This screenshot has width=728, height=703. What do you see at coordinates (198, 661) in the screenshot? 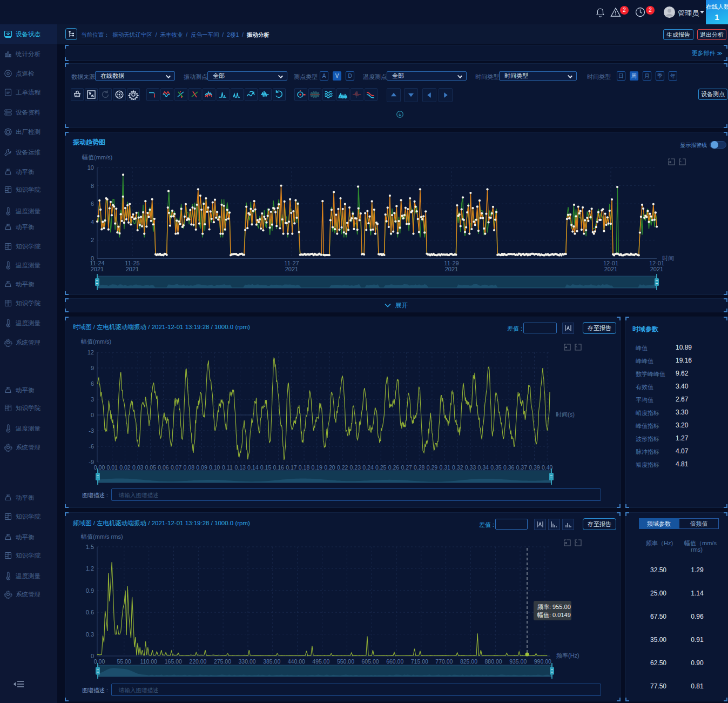
I see `svg-text: 220.00` at bounding box center [198, 661].